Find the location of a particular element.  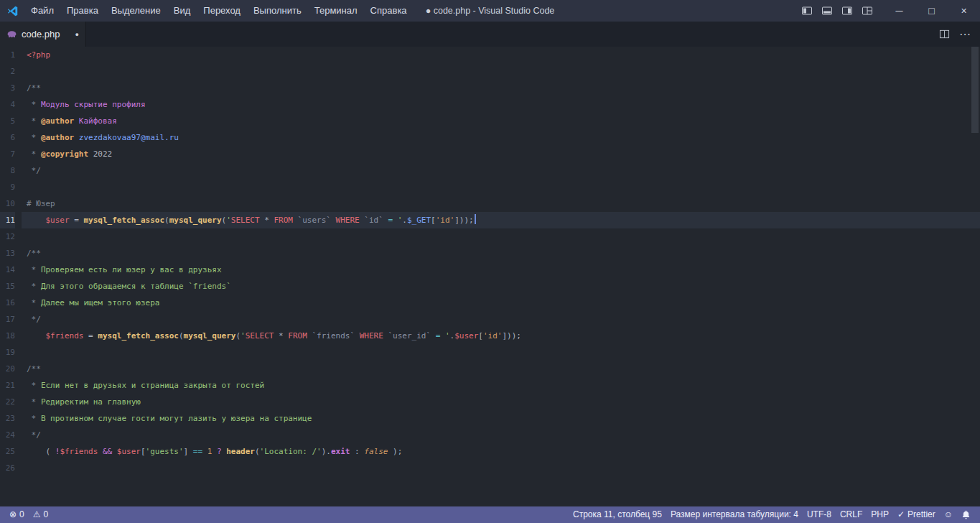

line-number-1: 1 is located at coordinates (7, 55).